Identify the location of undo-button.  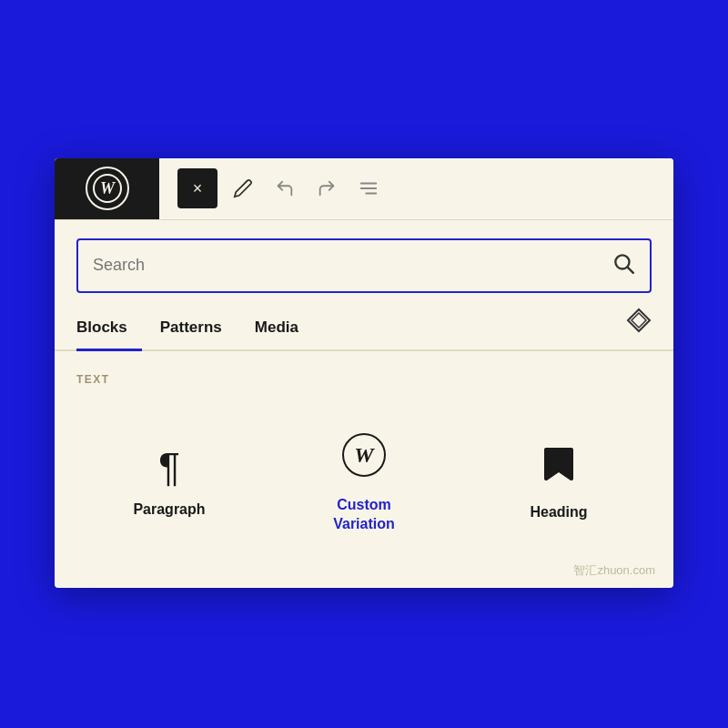
(285, 188).